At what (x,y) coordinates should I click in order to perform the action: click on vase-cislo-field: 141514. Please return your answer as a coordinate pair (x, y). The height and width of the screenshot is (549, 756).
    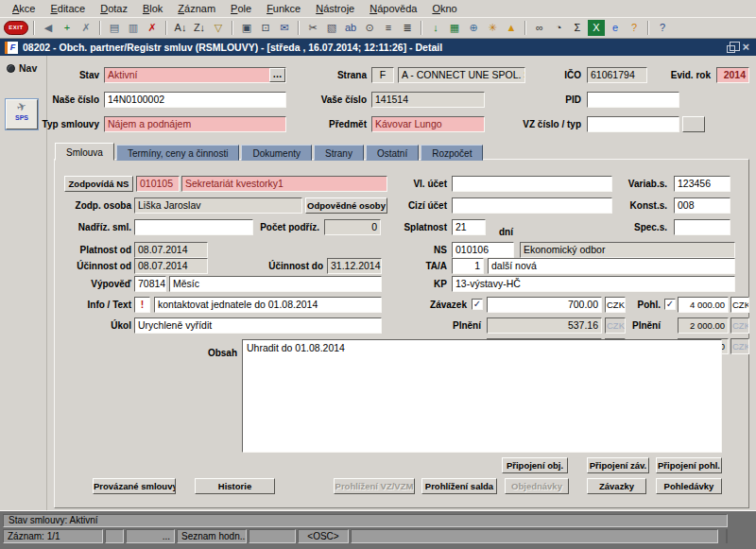
    Looking at the image, I should click on (428, 100).